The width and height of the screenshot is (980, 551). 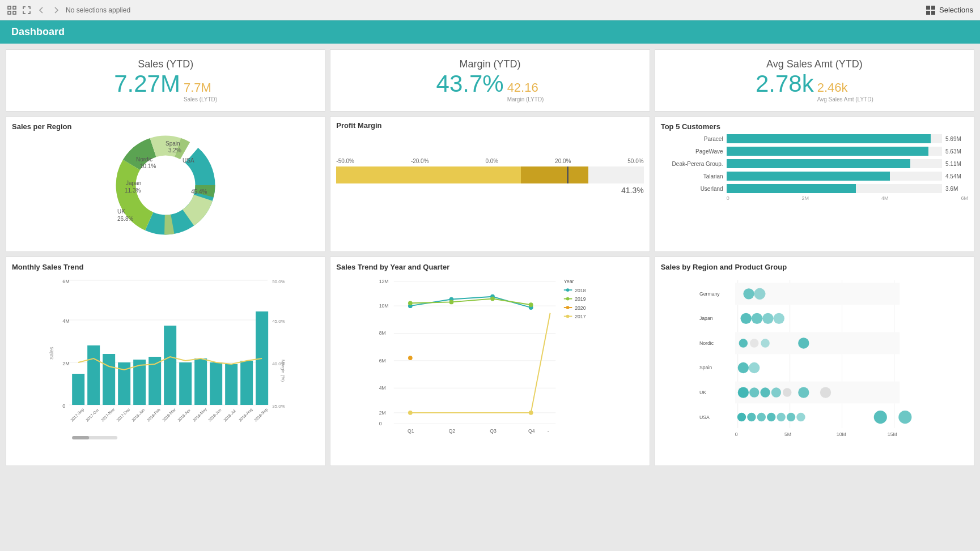 I want to click on kpi-sales-ytd: Sales (YTD) 7.27M 7.7M Sales (LYTD), so click(x=166, y=80).